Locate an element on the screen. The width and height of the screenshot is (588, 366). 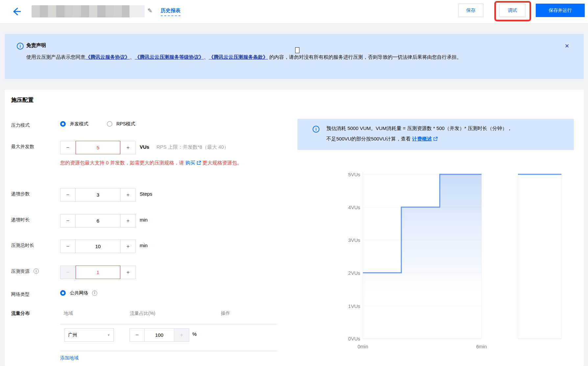
y-tick: 2VUs is located at coordinates (354, 273).